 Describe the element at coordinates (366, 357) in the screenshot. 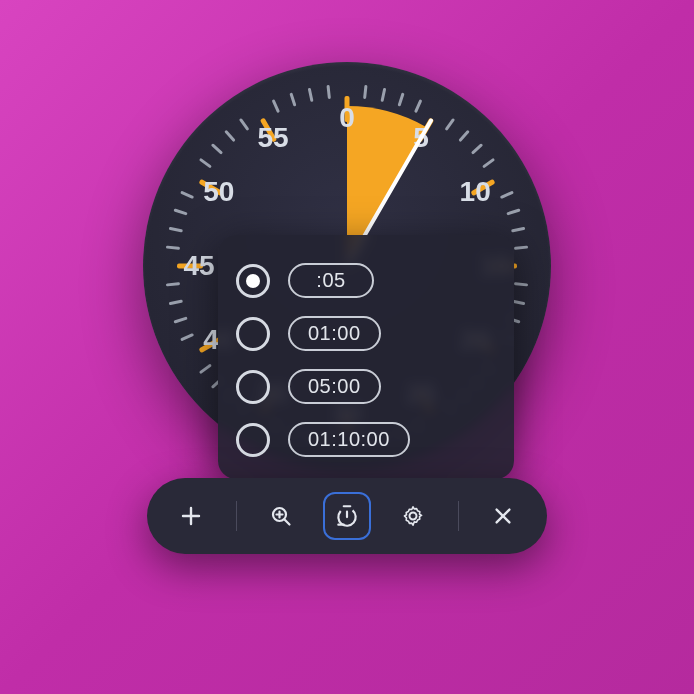

I see `lap-presets-popover: :05 01:00 05:00 01:10:00` at that location.